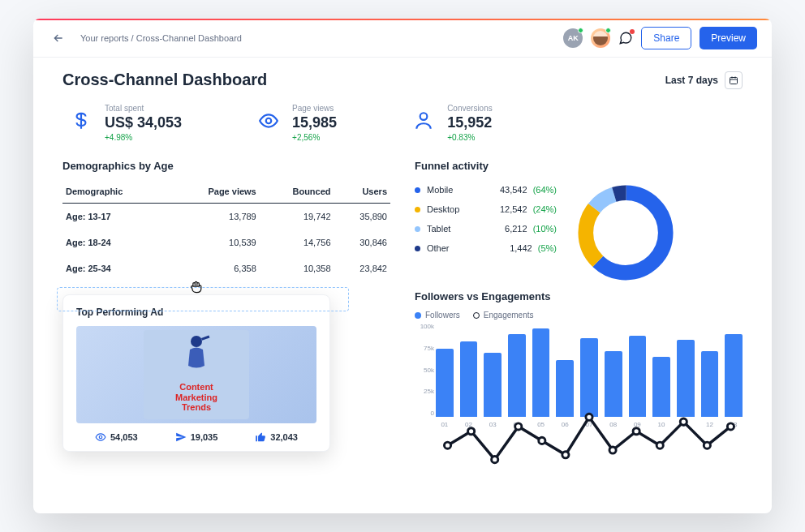 Image resolution: width=805 pixels, height=532 pixels. Describe the element at coordinates (528, 209) in the screenshot. I see `funnel-item-value: 12,542 (24%)` at that location.